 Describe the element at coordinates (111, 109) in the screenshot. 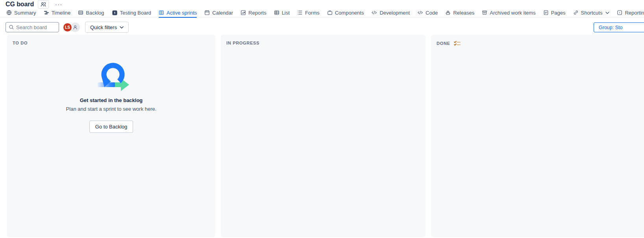

I see `empty-state-description: Plan and start a sprint to see work here…` at that location.